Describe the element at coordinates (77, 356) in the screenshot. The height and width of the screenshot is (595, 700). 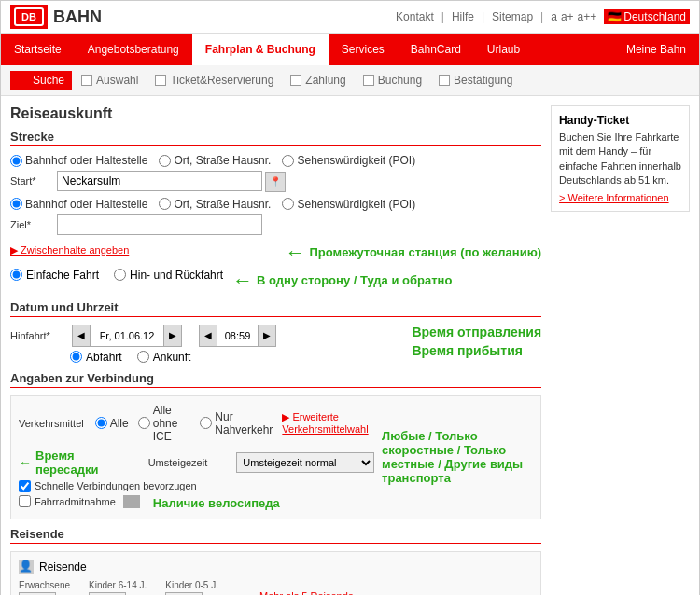
I see `abfahrt-radio` at that location.